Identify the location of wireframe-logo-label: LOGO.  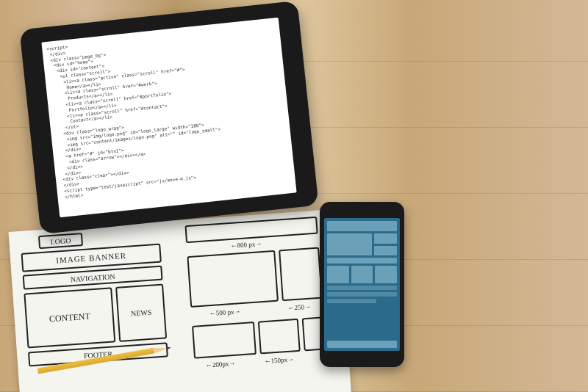
(60, 241).